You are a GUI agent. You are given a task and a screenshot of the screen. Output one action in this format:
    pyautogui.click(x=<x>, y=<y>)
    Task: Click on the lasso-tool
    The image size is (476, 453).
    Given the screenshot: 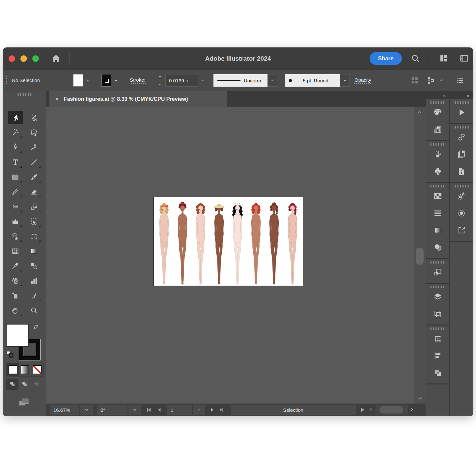 What is the action you would take?
    pyautogui.click(x=34, y=132)
    